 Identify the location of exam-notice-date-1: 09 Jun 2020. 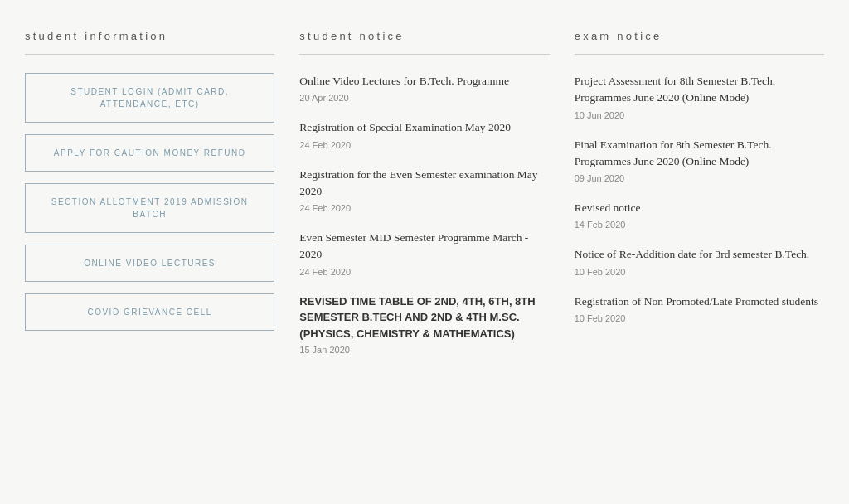
(700, 178).